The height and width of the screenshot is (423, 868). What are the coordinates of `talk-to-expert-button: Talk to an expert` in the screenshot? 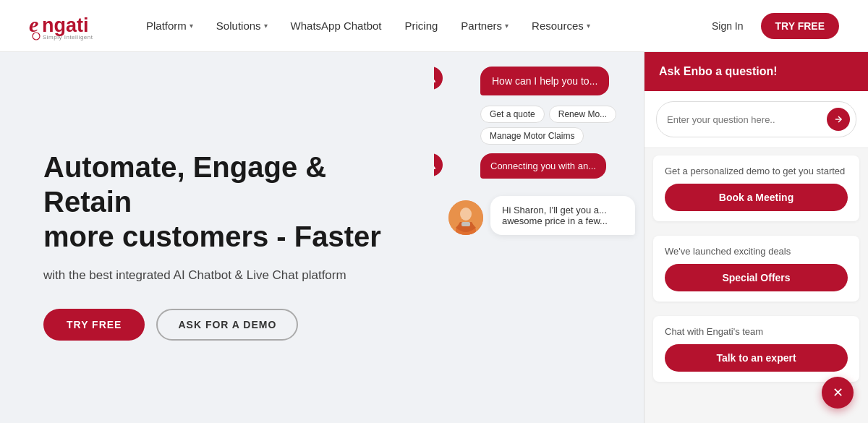 It's located at (757, 358).